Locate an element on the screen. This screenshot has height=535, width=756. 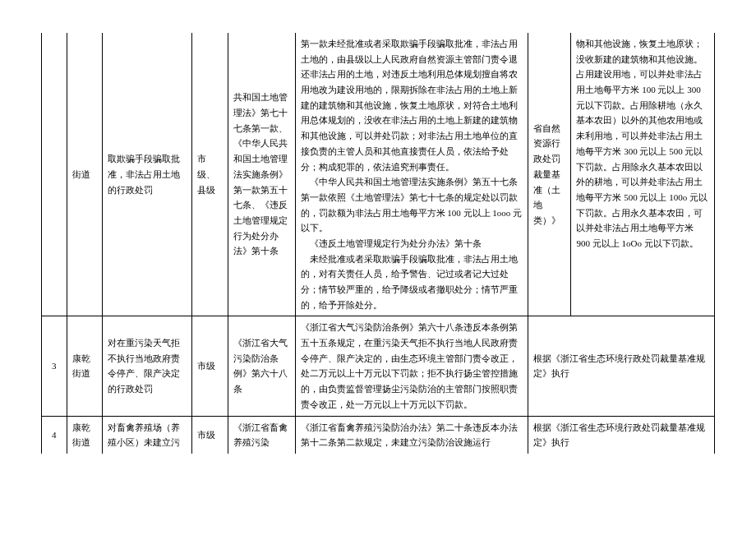
cell-matter: 对在重污染天气拒不执行当地政府责令停产、限产决定的行政处罚 is located at coordinates (148, 367).